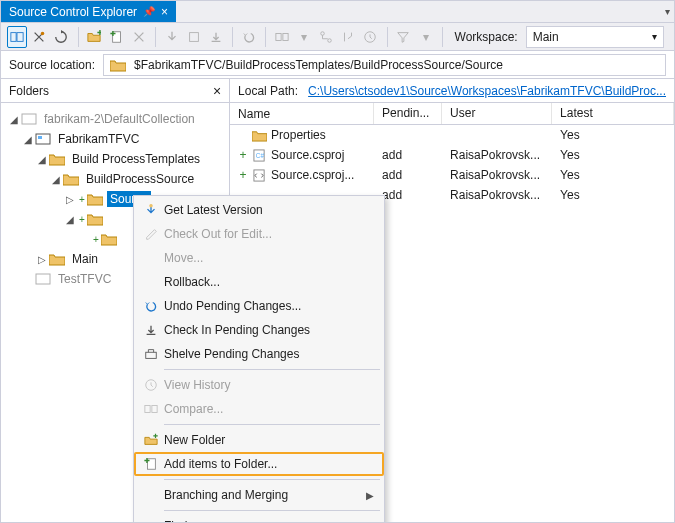 The image size is (675, 523). Describe the element at coordinates (216, 37) in the screenshot. I see `check-in-button` at that location.